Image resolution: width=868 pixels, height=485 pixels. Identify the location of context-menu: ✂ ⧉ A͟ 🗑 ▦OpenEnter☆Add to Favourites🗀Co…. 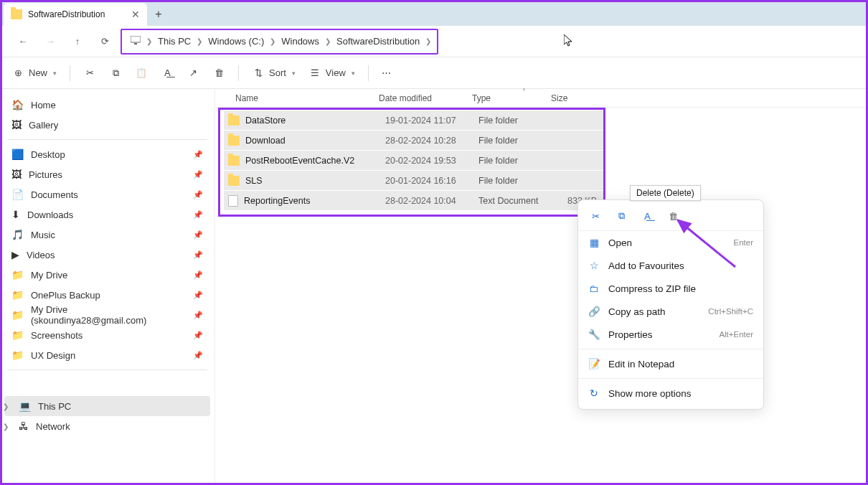
(671, 304).